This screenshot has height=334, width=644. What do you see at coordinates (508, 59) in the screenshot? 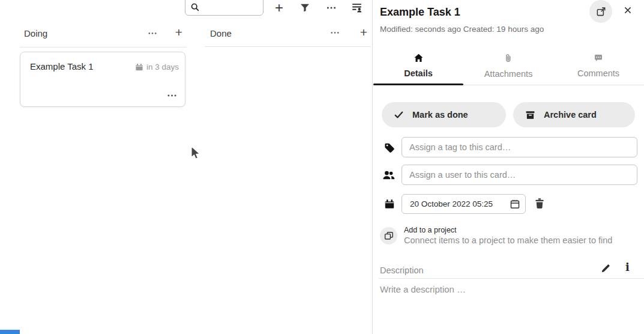
I see `paperclip-icon` at bounding box center [508, 59].